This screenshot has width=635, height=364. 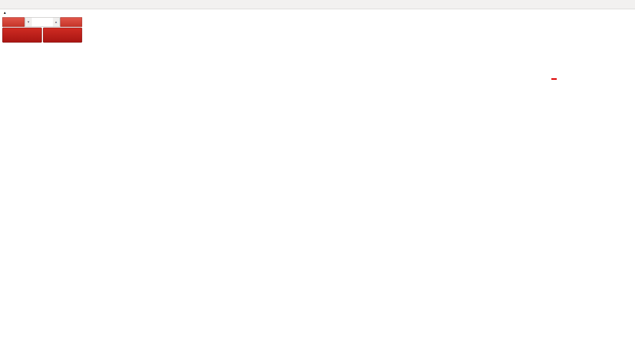 What do you see at coordinates (56, 22) in the screenshot?
I see `up-arrow-icon: ▲` at bounding box center [56, 22].